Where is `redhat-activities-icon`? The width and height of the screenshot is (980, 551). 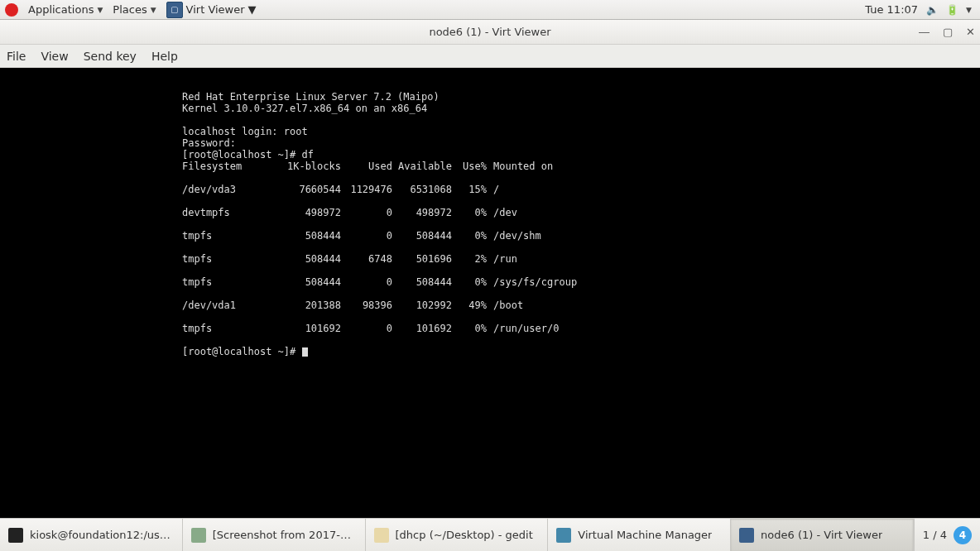 redhat-activities-icon is located at coordinates (12, 10).